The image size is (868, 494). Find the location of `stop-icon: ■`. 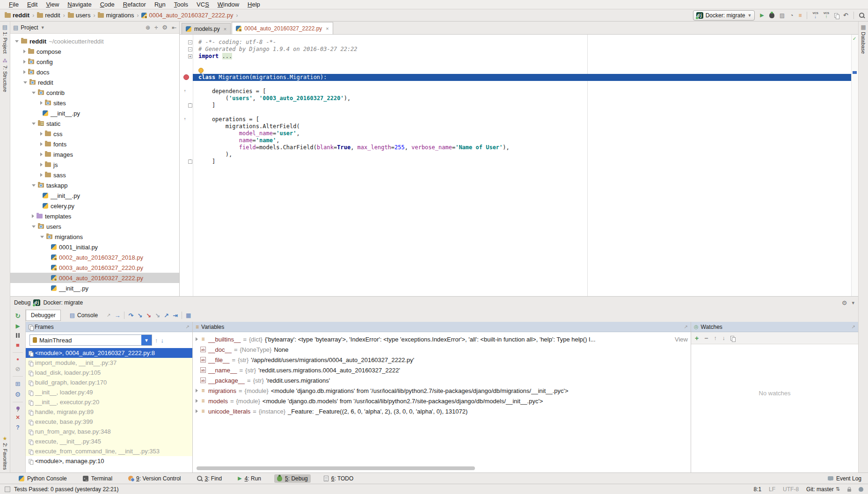

stop-icon: ■ is located at coordinates (18, 345).